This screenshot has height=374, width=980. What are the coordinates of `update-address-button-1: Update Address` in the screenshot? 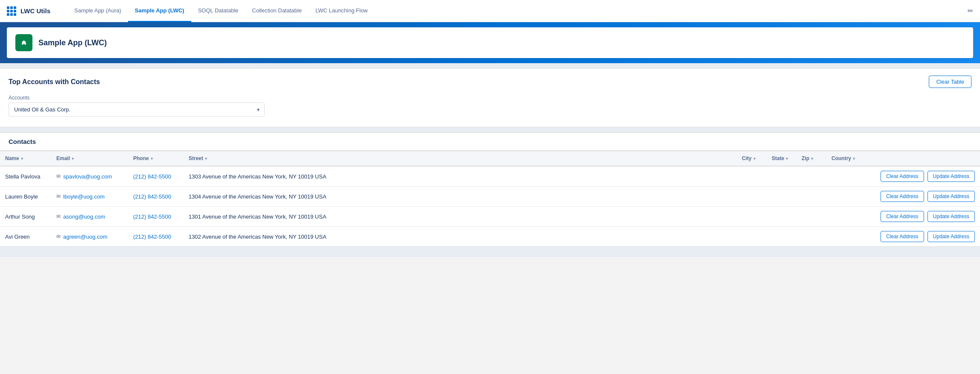 It's located at (951, 196).